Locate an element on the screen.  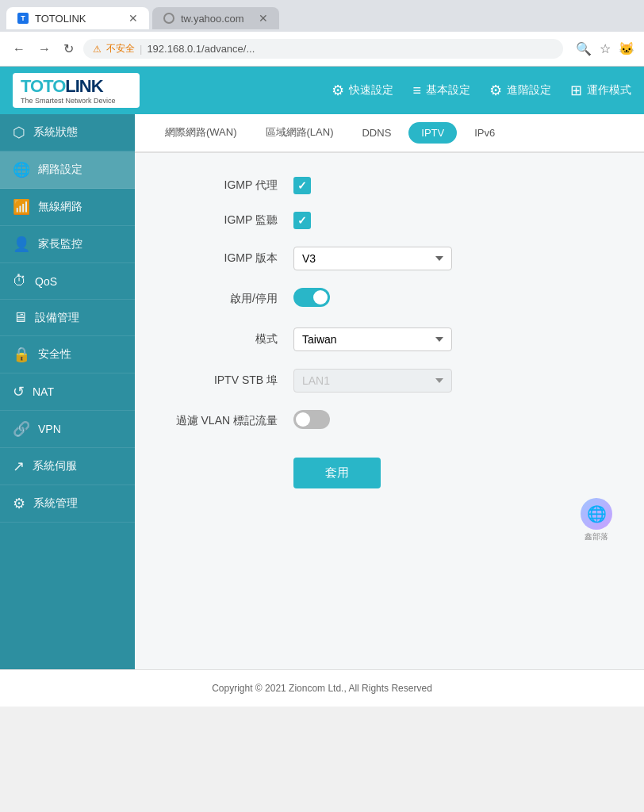
igmp-version-row: IGMP 版本 V1 V2 V3 is located at coordinates (389, 259).